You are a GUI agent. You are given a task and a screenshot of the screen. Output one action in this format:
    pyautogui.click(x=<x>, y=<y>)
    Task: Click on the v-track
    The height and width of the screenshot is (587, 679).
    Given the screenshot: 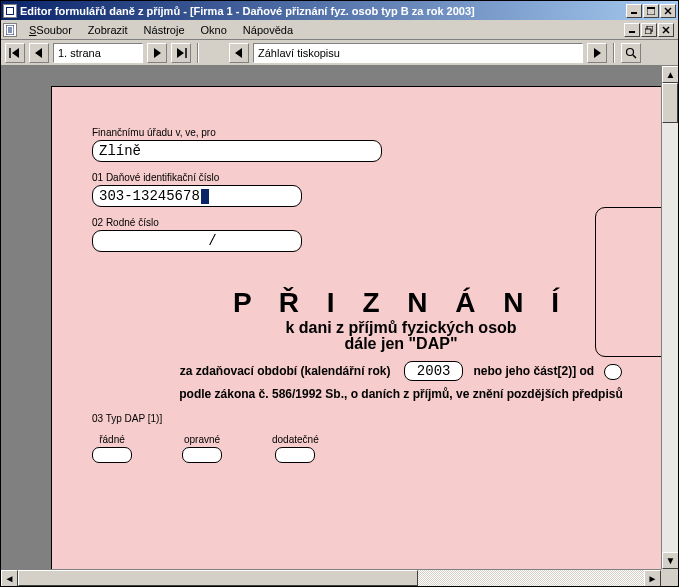 What is the action you would take?
    pyautogui.click(x=670, y=318)
    